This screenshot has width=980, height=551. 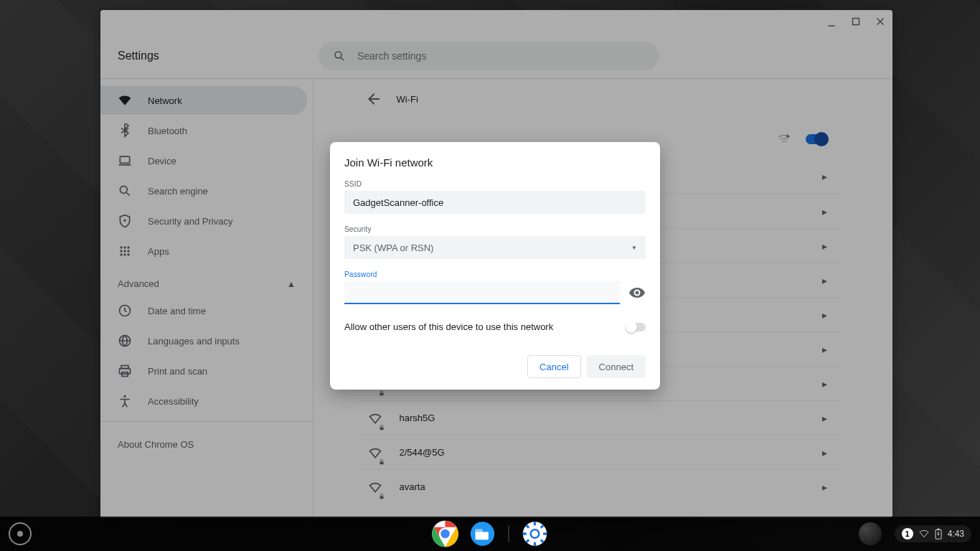 I want to click on connect-button: Connect, so click(x=616, y=367).